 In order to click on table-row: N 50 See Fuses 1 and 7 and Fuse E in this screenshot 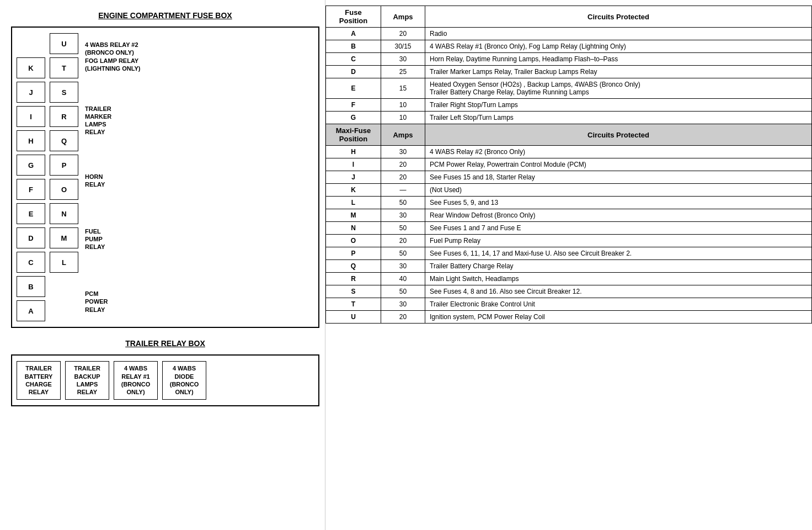, I will do `click(569, 229)`.